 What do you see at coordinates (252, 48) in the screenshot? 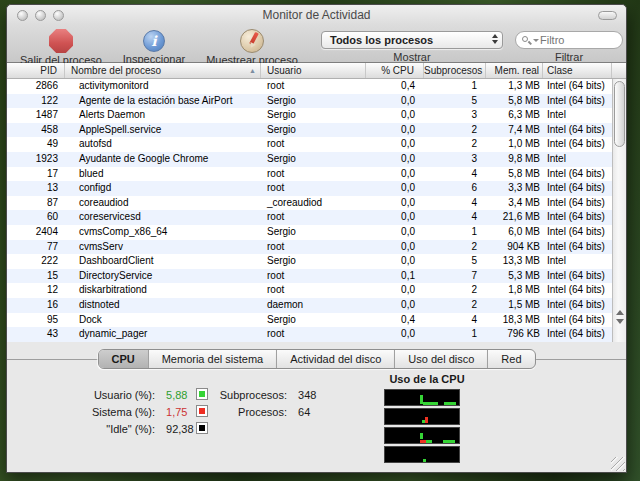
I see `sample-process-button: Muestrear proceso` at bounding box center [252, 48].